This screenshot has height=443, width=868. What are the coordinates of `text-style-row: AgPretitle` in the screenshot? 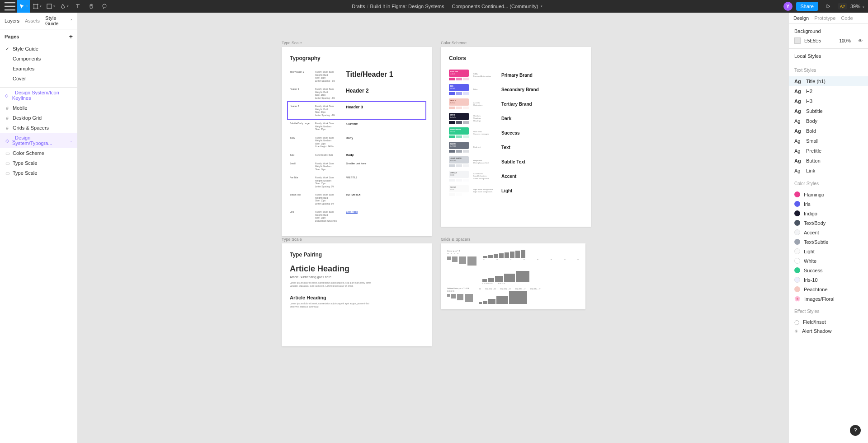 It's located at (828, 151).